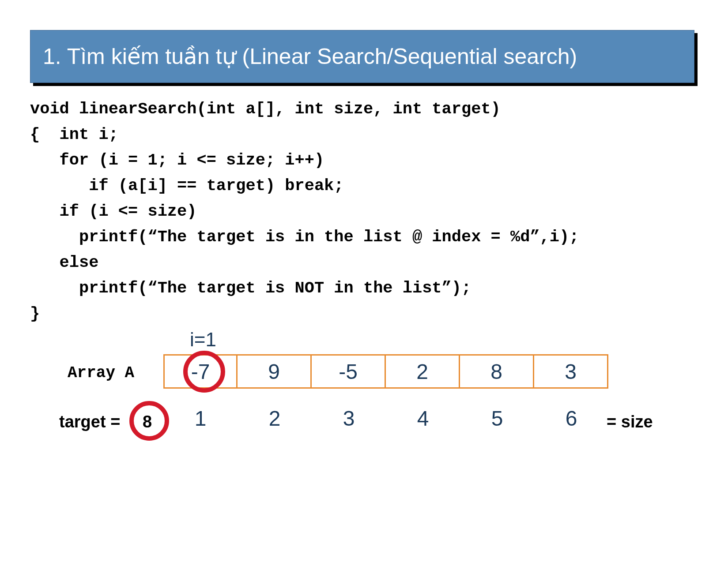  What do you see at coordinates (571, 418) in the screenshot?
I see `index-label: 6` at bounding box center [571, 418].